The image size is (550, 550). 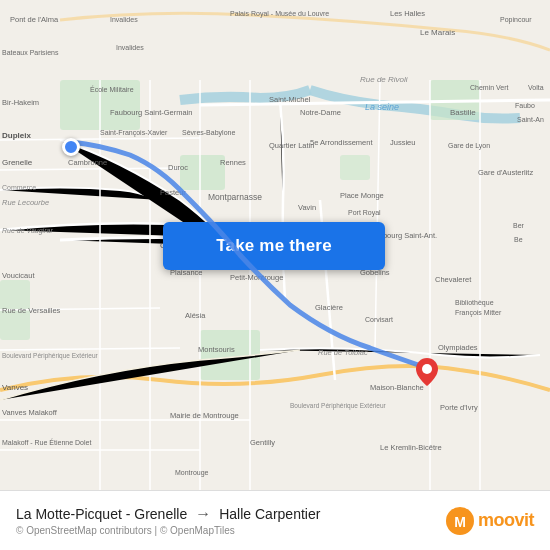 I want to click on svg-text: Bir-Hakeim, so click(x=20, y=102).